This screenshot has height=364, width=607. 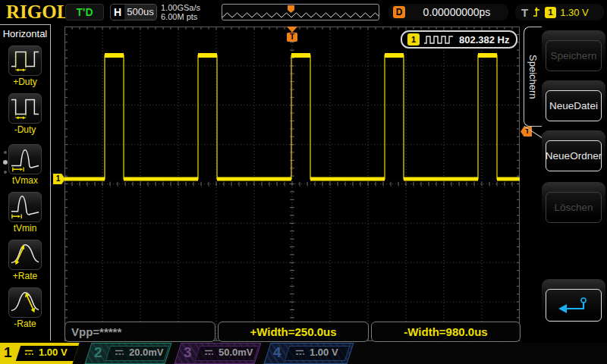 I want to click on softkey-return, so click(x=574, y=303).